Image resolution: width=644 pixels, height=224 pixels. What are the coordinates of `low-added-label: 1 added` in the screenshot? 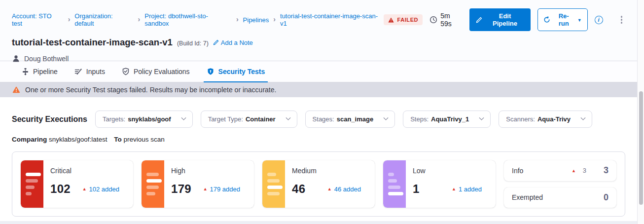 It's located at (470, 189).